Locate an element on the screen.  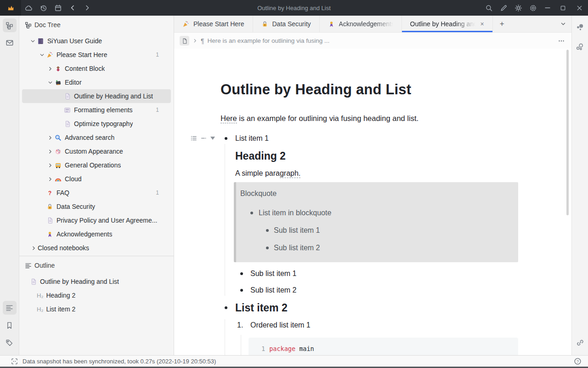
editor-scrollbar is located at coordinates (568, 132).